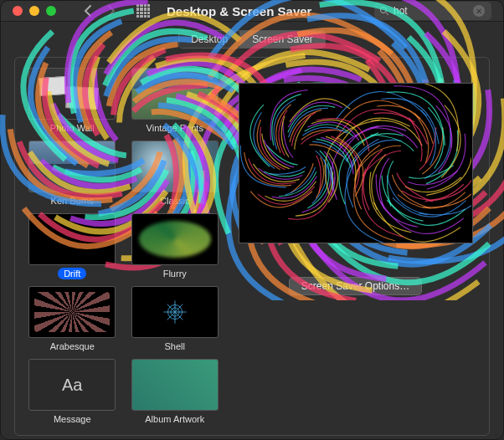 The image size is (504, 440). I want to click on saver-message: AaMessage, so click(72, 391).